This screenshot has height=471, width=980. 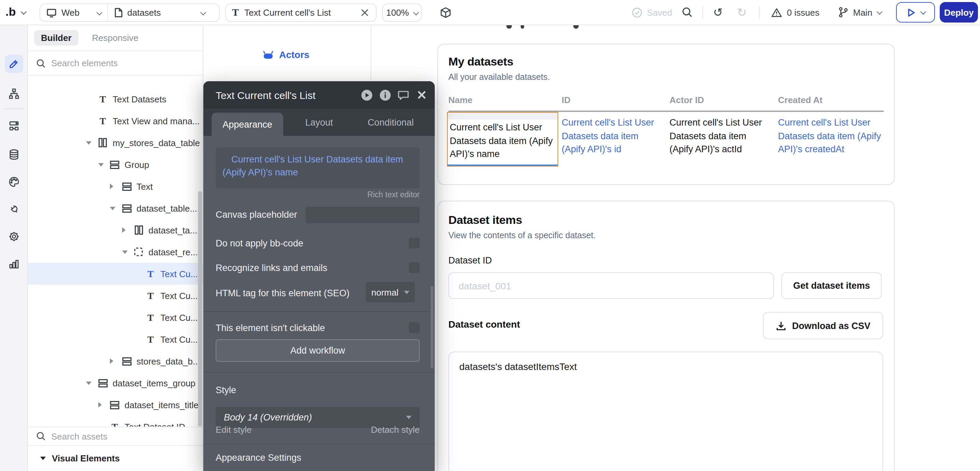 What do you see at coordinates (832, 286) in the screenshot?
I see `get-dataset-items-button: Get dataset items` at bounding box center [832, 286].